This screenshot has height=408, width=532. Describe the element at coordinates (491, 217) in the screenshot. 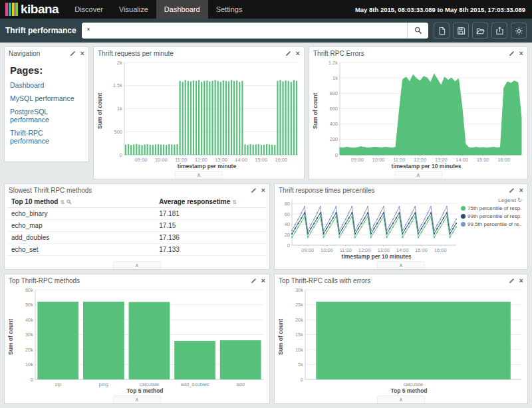

I see `legend-item: 99th percentile of resp...` at that location.